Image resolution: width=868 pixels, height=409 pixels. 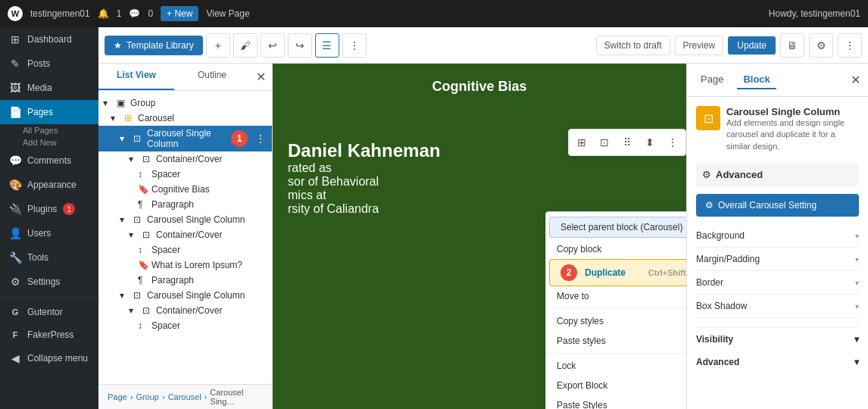 What do you see at coordinates (185, 311) in the screenshot?
I see `tree-item-container-cover-3: ▾ ⊡ Container/Cover` at bounding box center [185, 311].